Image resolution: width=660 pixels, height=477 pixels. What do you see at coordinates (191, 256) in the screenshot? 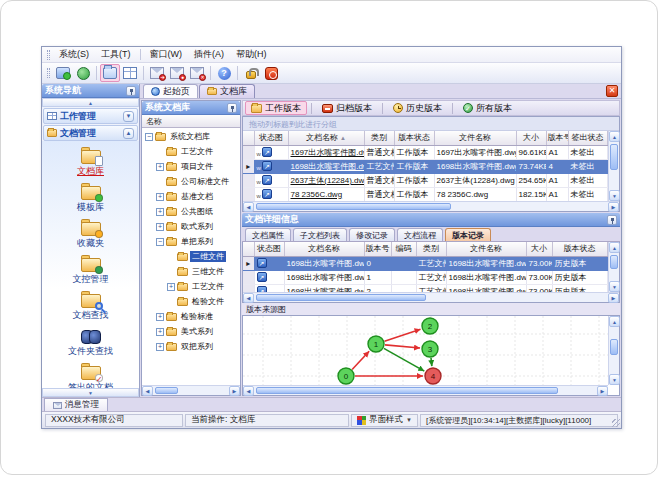
I see `tree-node: 二维文件` at bounding box center [191, 256].